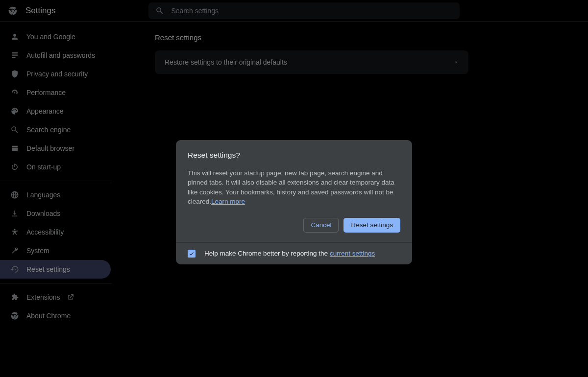  I want to click on cancel-button-label: Cancel, so click(321, 225).